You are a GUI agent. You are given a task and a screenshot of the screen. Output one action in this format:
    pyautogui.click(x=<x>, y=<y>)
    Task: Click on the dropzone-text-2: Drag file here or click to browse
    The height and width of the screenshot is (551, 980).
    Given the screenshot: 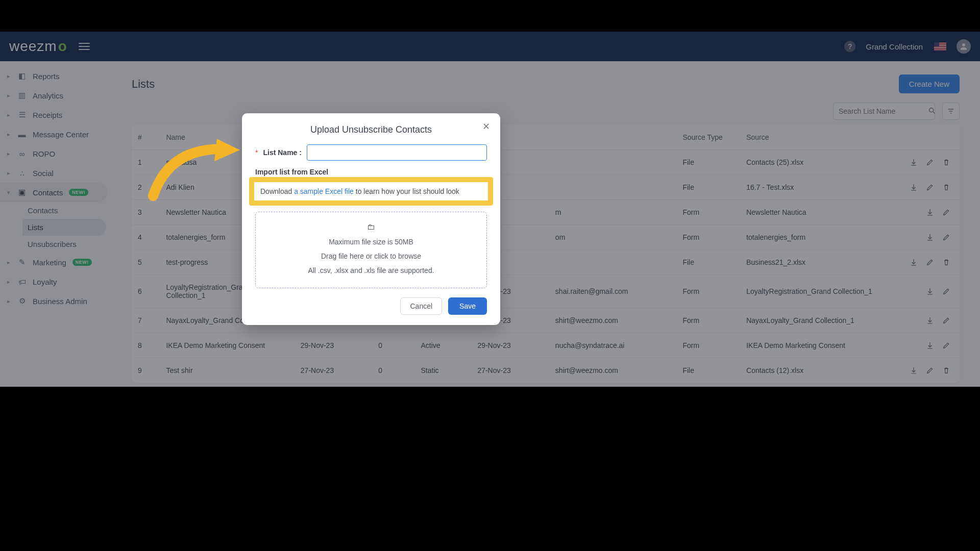 What is the action you would take?
    pyautogui.click(x=371, y=256)
    